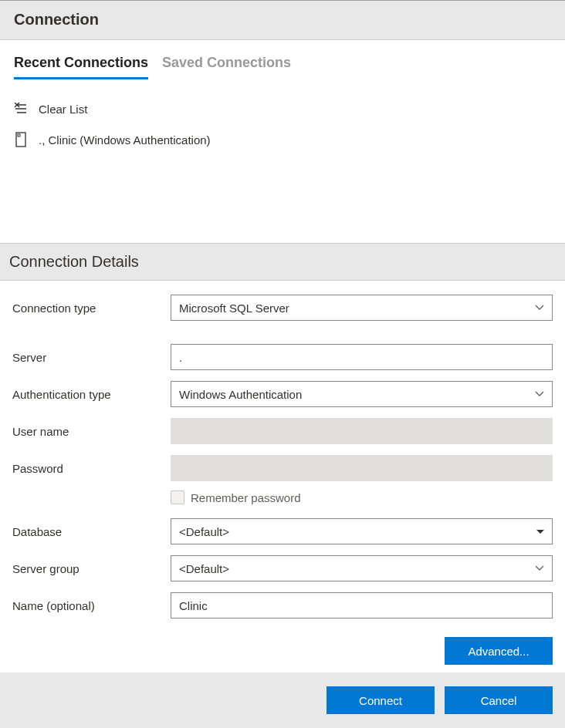 This screenshot has height=728, width=565. I want to click on server-group-value: <Default>, so click(204, 569).